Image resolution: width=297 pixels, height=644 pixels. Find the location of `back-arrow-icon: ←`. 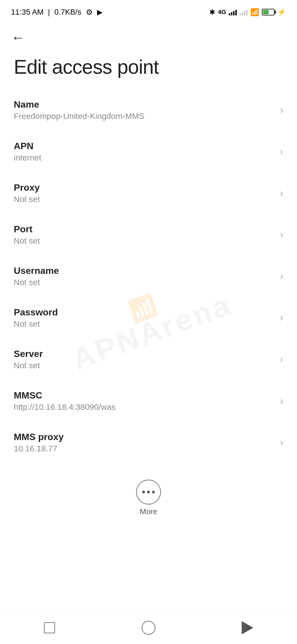

back-arrow-icon: ← is located at coordinates (18, 37).